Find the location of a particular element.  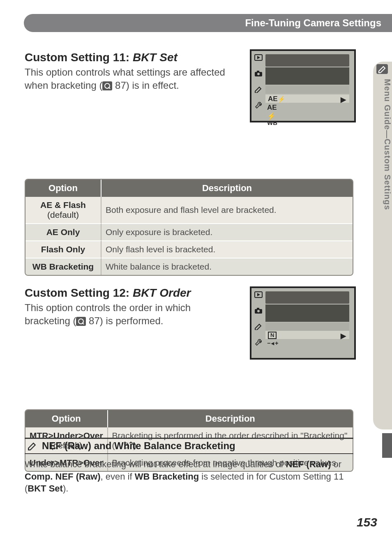

cb-h: BKT Set is located at coordinates (45, 488).